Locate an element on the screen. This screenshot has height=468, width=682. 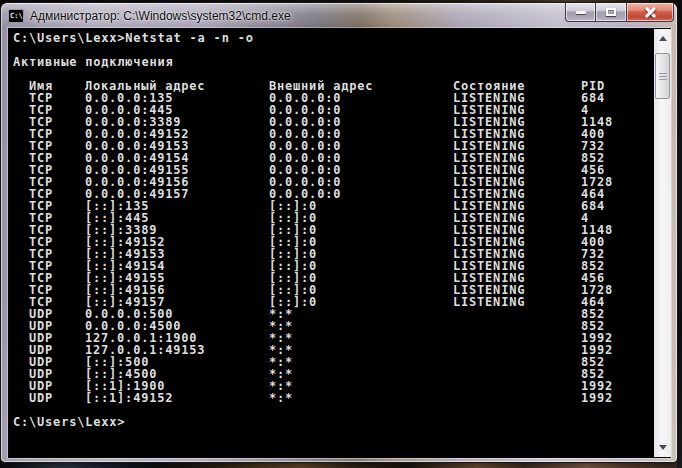
maximize-icon is located at coordinates (611, 12).